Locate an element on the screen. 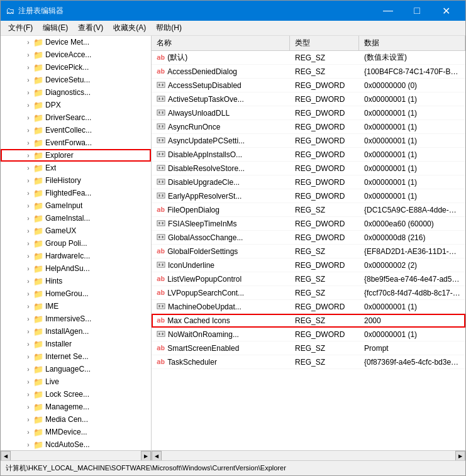 The image size is (466, 476). tree-item: ›📁NcdAutoSe... is located at coordinates (75, 444).